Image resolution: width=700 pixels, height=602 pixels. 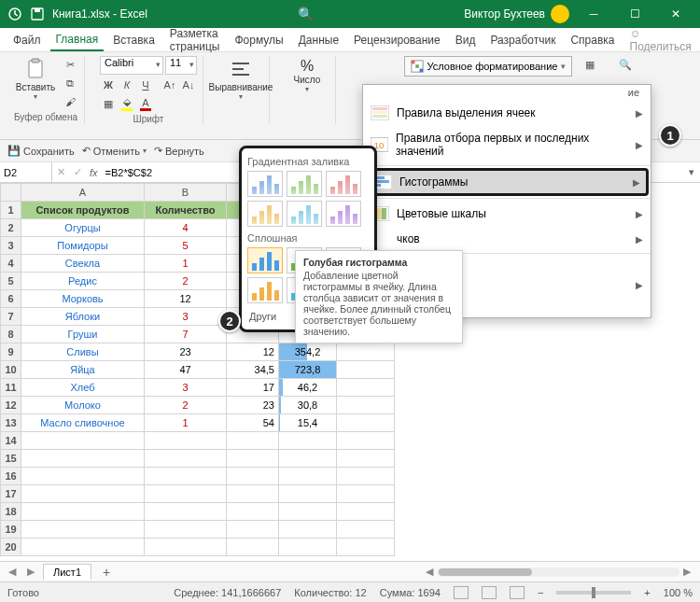 I want to click on cell-H15, so click(x=366, y=459).